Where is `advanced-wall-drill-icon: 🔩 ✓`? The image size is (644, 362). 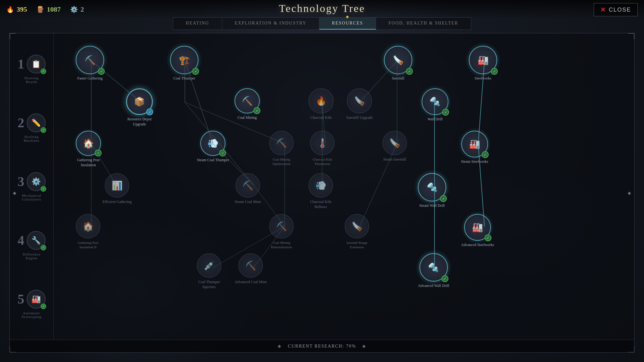 advanced-wall-drill-icon: 🔩 ✓ is located at coordinates (434, 267).